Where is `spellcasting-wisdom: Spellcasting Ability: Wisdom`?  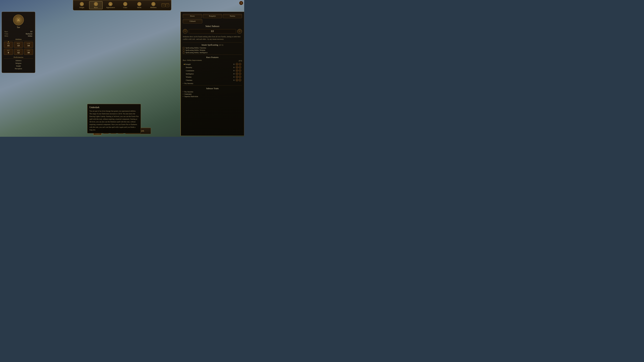 spellcasting-wisdom: Spellcasting Ability: Wisdom is located at coordinates (212, 50).